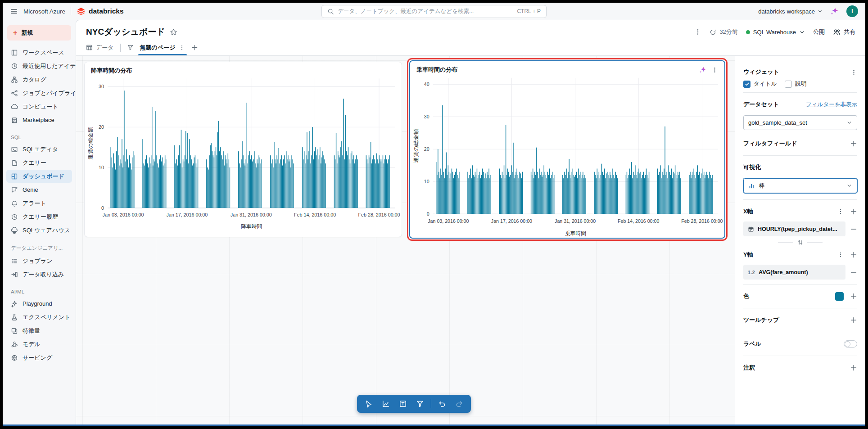 This screenshot has height=429, width=868. I want to click on widget-assistant-button, so click(703, 70).